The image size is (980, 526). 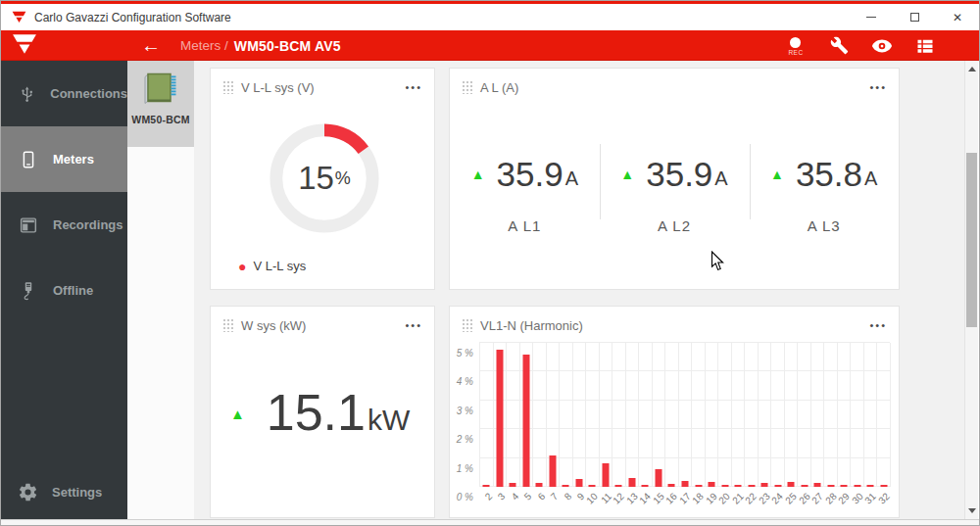 I want to click on x-axis-tick-label: 2, so click(x=488, y=497).